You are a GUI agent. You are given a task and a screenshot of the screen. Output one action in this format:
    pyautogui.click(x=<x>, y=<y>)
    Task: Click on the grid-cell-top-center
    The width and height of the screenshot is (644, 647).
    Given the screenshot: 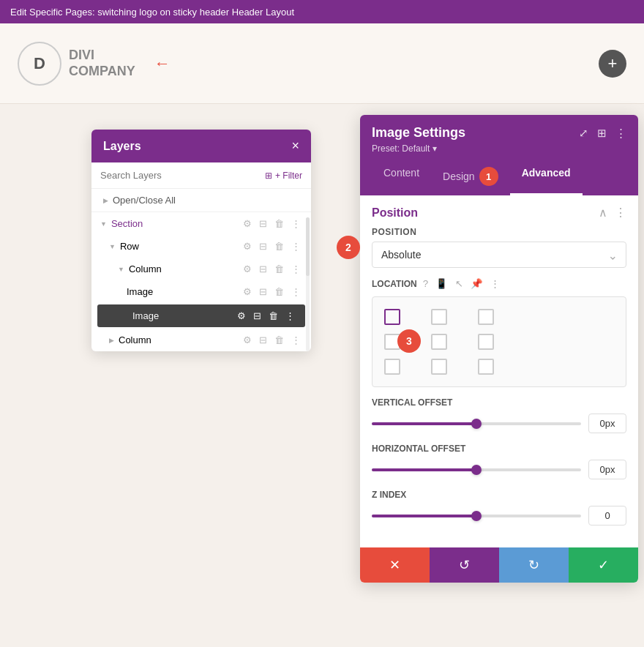 What is the action you would take?
    pyautogui.click(x=439, y=317)
    